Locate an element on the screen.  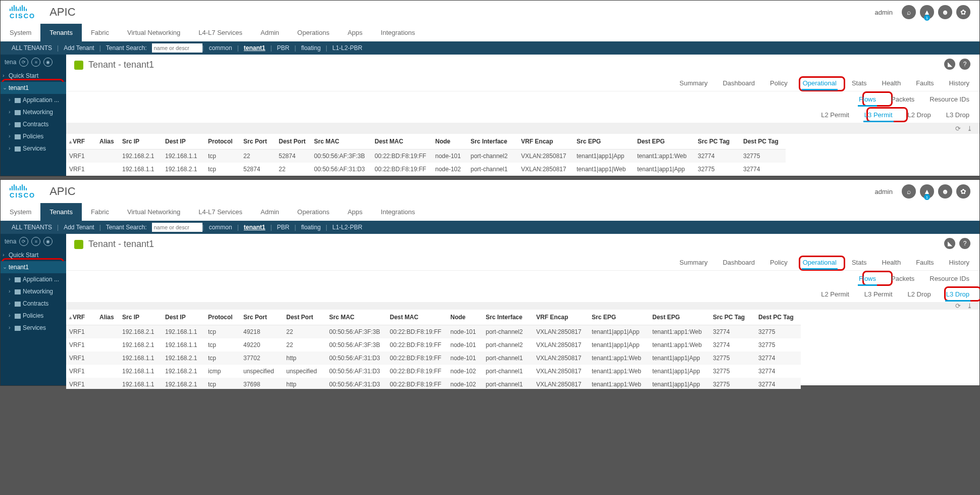
sidebar-item-contracts: Contracts is located at coordinates (33, 124).